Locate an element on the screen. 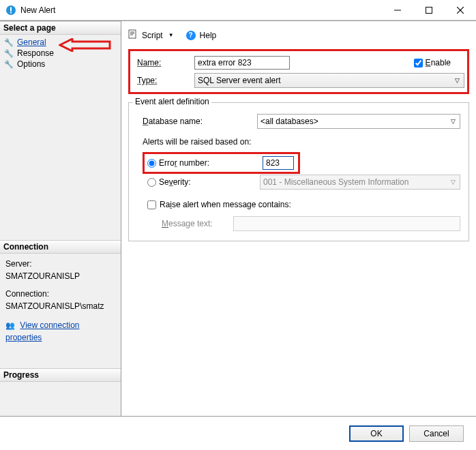 Image resolution: width=476 pixels, height=450 pixels. people-icon: 👥 is located at coordinates (10, 325).